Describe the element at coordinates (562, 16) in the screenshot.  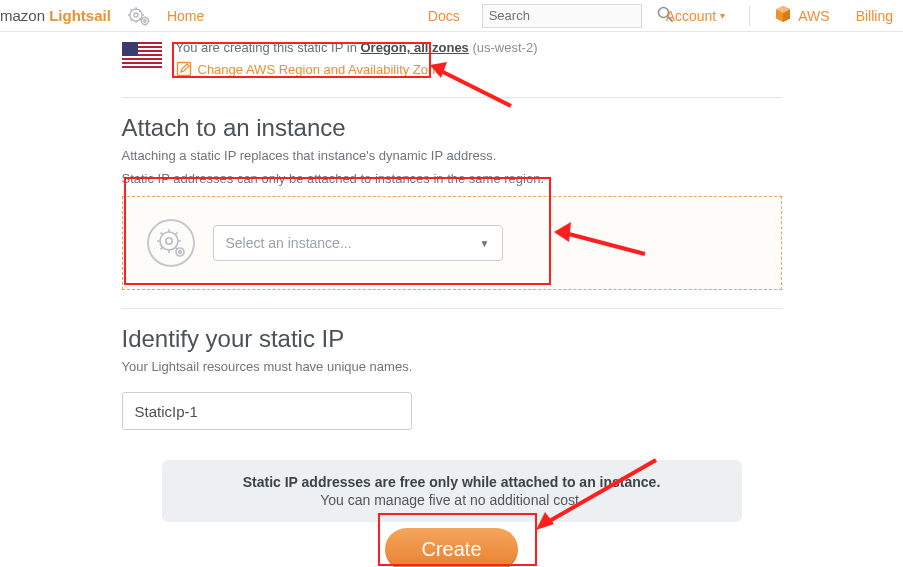
I see `search-input` at that location.